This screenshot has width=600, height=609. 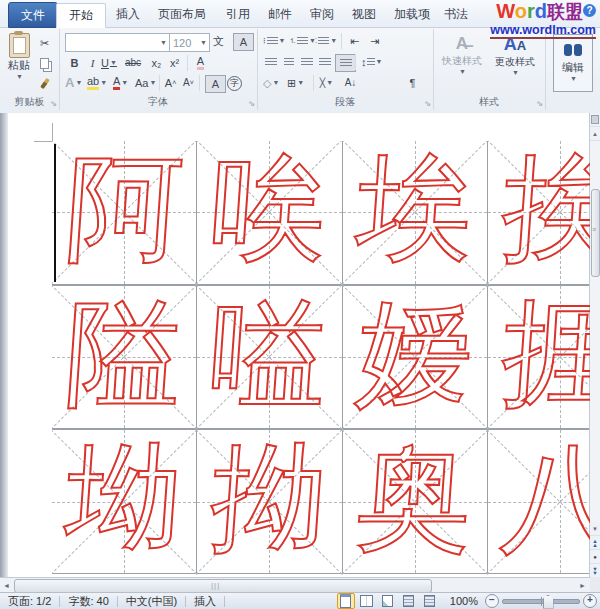 What do you see at coordinates (44, 63) in the screenshot?
I see `copy-button` at bounding box center [44, 63].